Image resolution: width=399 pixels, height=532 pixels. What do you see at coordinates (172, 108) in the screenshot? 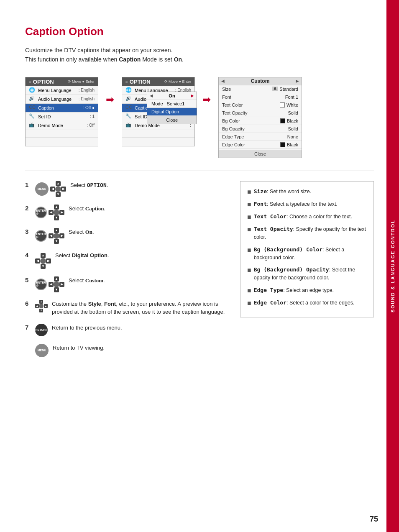
I see `popup-box: ◀ On ▶ Mode Service1 Digital Option Clos…` at bounding box center [172, 108].